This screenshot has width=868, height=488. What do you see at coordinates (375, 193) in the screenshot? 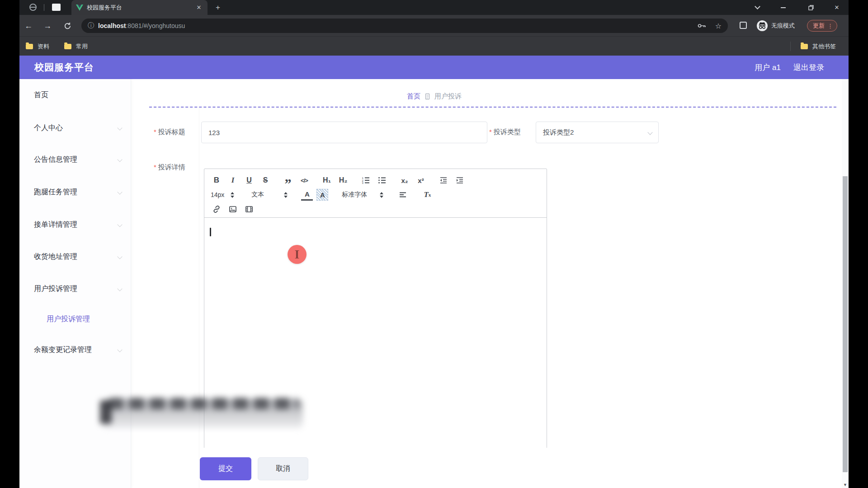
I see `editor-toolbar: B I U S ” </> H₁ H₂ 123 x₂ x²` at bounding box center [375, 193].